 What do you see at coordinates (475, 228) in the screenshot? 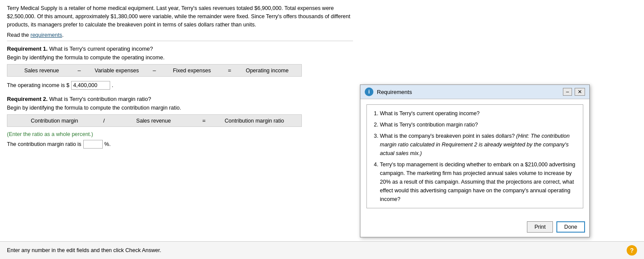
I see `modal-footer: Print Done` at bounding box center [475, 228].